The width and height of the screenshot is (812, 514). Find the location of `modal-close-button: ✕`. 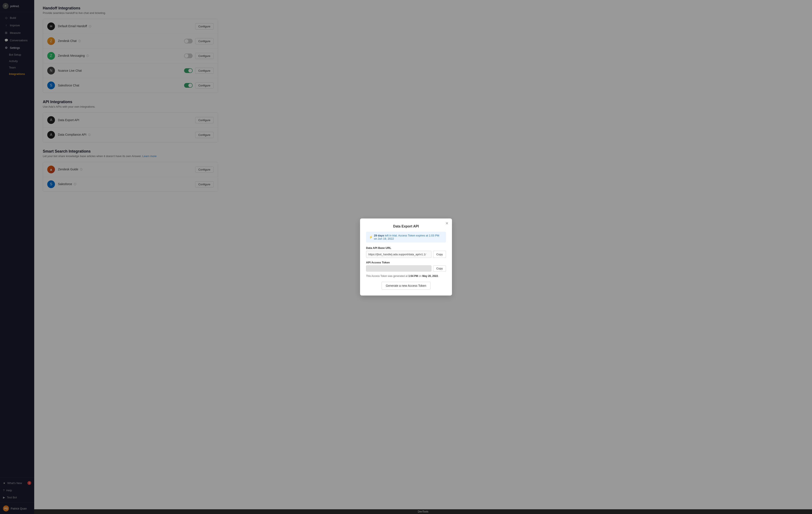

modal-close-button: ✕ is located at coordinates (447, 223).